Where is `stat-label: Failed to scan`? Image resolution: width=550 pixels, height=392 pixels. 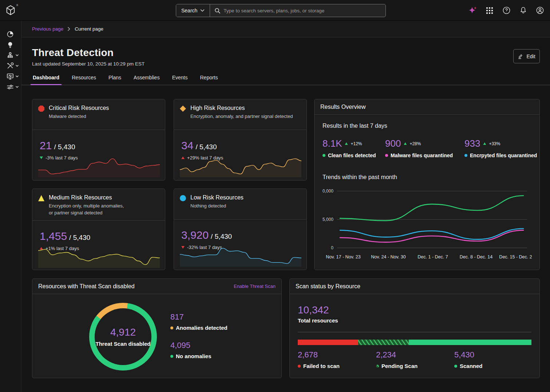 stat-label: Failed to scan is located at coordinates (321, 366).